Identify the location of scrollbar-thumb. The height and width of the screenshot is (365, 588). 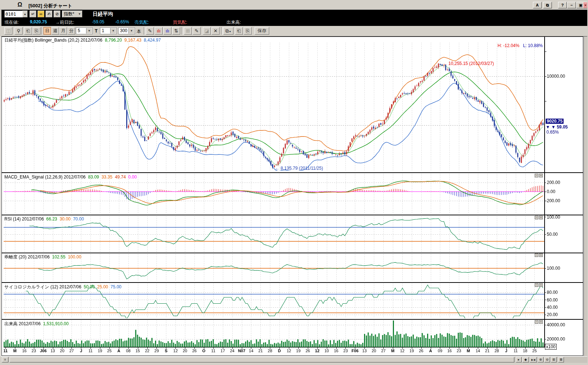
(262, 360).